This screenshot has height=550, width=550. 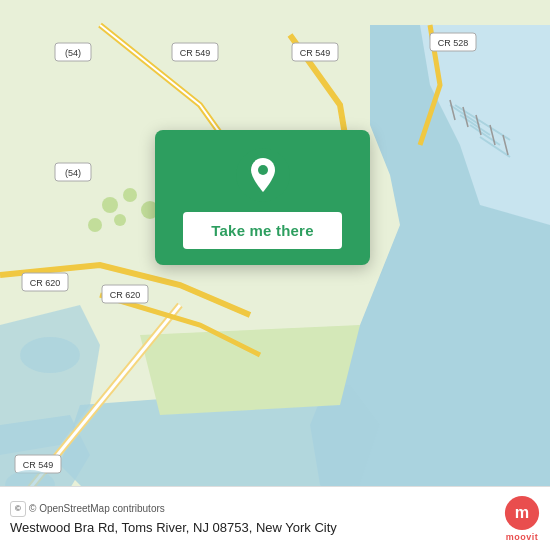 What do you see at coordinates (454, 43) in the screenshot?
I see `svg-text: CR 528` at bounding box center [454, 43].